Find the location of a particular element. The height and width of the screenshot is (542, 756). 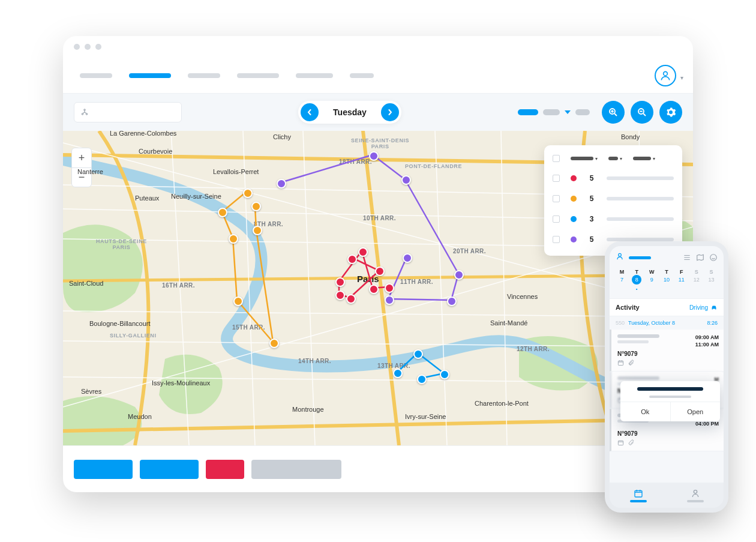

user-avatar: ▾ is located at coordinates (665, 76).